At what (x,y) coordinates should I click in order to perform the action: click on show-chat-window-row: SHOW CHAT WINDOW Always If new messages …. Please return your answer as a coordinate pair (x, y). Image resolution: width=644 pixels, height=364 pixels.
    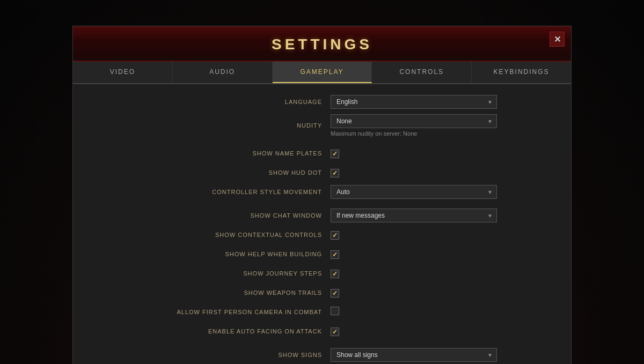
    Looking at the image, I should click on (317, 216).